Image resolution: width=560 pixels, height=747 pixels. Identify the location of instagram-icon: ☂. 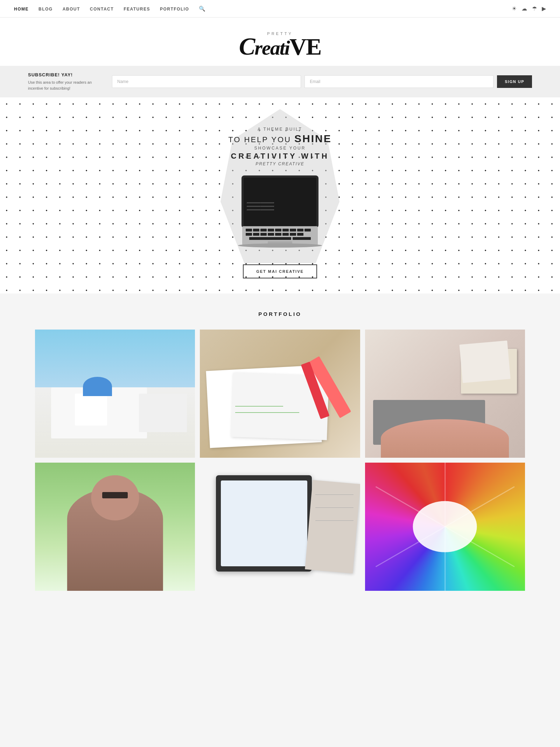
(534, 8).